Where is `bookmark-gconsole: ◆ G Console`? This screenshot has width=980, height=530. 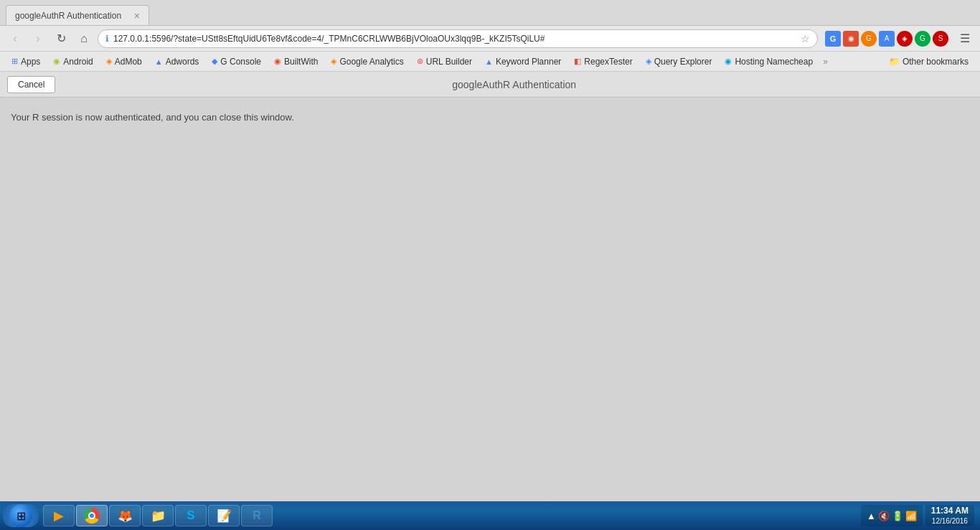 bookmark-gconsole: ◆ G Console is located at coordinates (237, 62).